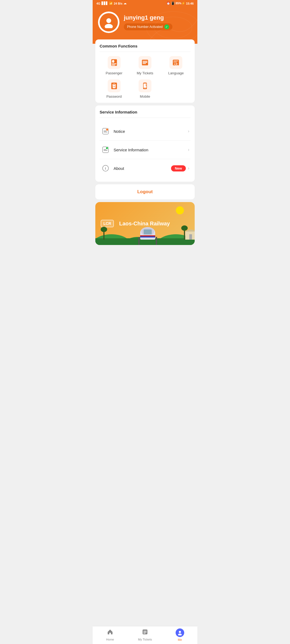  Describe the element at coordinates (176, 63) in the screenshot. I see `language-icon: A文` at that location.